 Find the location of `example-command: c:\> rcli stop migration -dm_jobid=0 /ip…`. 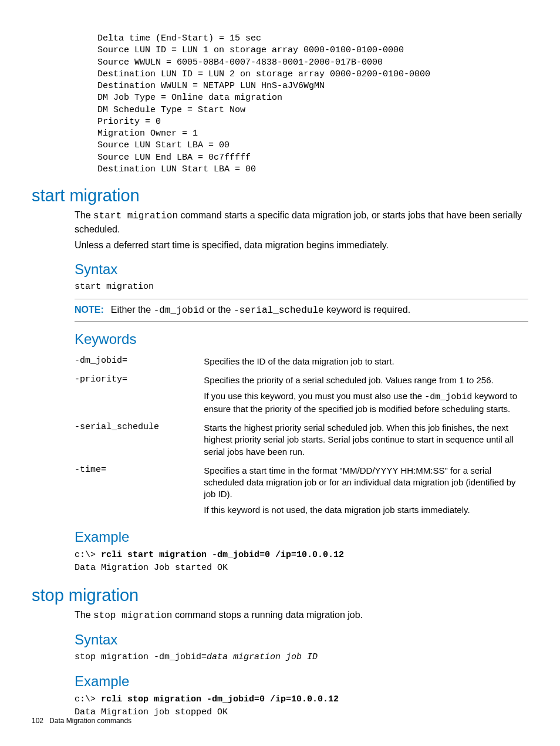

example-command: c:\> rcli stop migration -dm_jobid=0 /ip… is located at coordinates (302, 700).